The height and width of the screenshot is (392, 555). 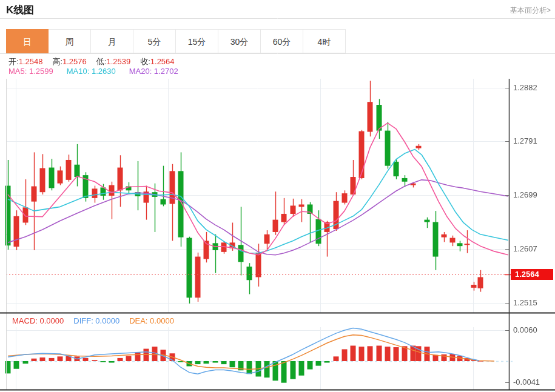 What do you see at coordinates (93, 321) in the screenshot?
I see `macd-legend: MACD: 0.0000DIFF: 0.0000DEA: 0.0000` at bounding box center [93, 321].